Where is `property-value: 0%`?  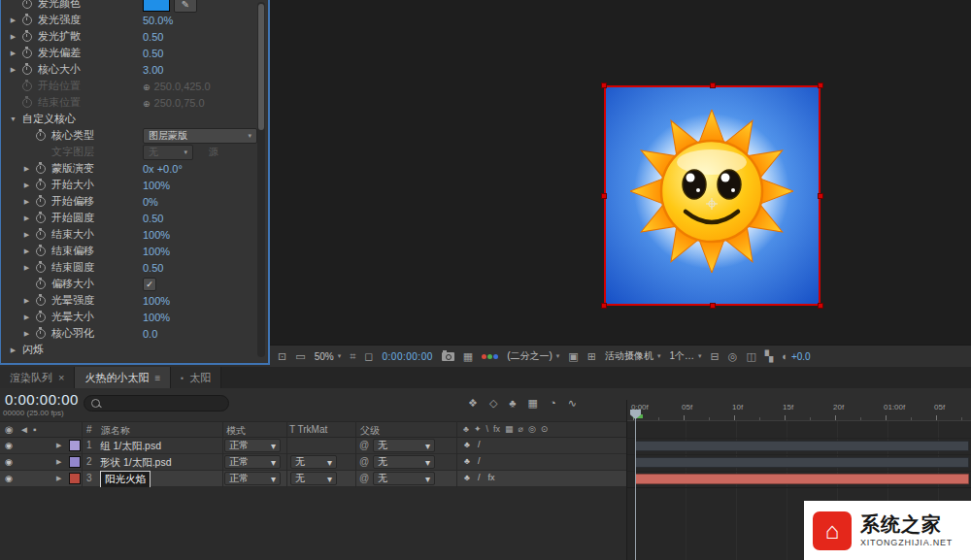
property-value: 0% is located at coordinates (151, 202).